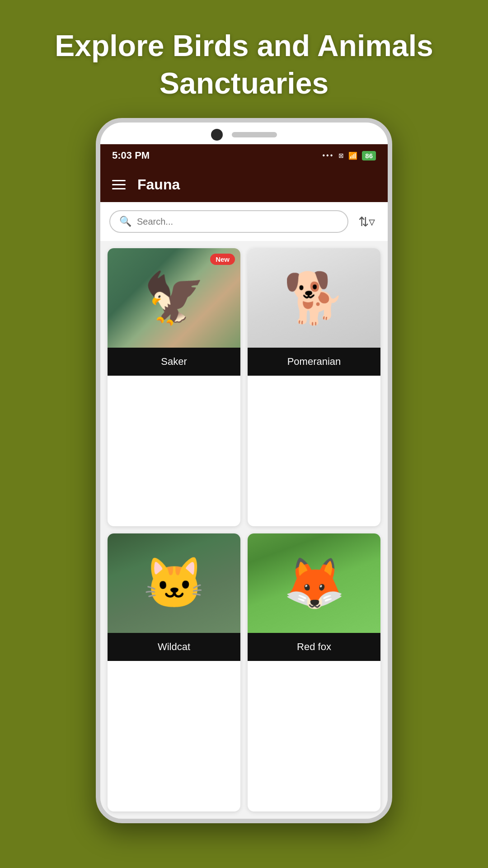 Image resolution: width=488 pixels, height=868 pixels. Describe the element at coordinates (126, 222) in the screenshot. I see `search-icon: 🔍` at that location.